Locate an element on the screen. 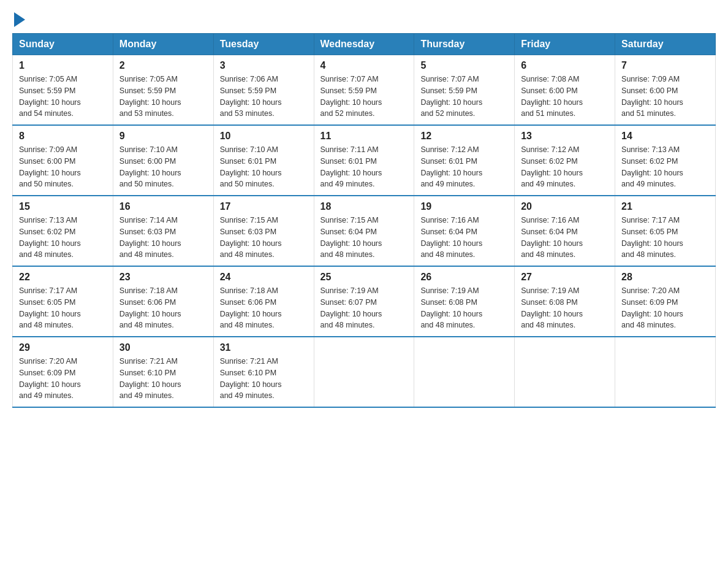 This screenshot has height=563, width=728. logo-triangle-icon is located at coordinates (20, 20).